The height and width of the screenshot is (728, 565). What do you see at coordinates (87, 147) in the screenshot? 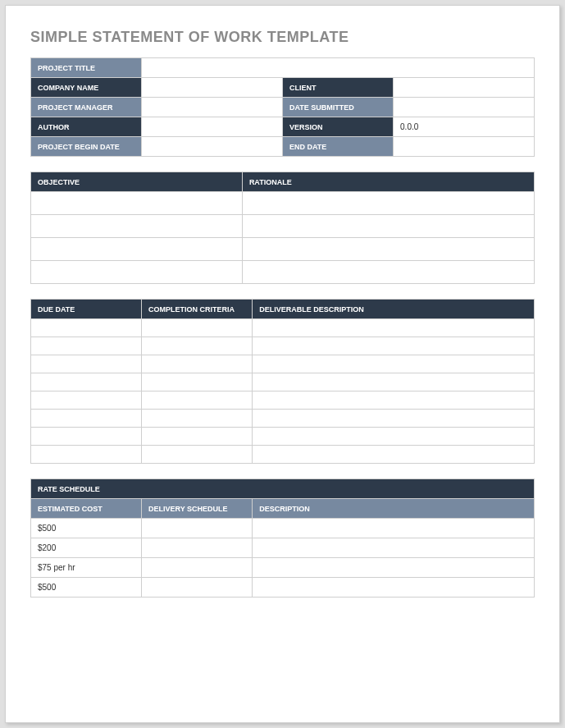
I see `begin-date-label: PROJECT BEGIN DATE` at bounding box center [87, 147].